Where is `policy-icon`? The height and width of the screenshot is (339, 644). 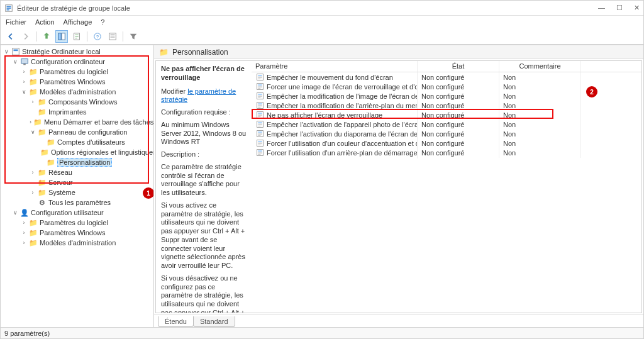 policy-icon is located at coordinates (16, 52).